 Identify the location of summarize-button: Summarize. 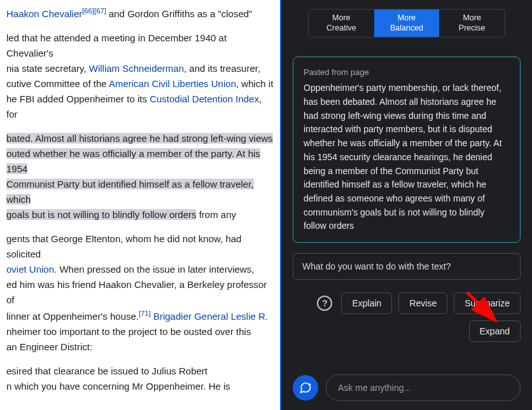
(487, 303).